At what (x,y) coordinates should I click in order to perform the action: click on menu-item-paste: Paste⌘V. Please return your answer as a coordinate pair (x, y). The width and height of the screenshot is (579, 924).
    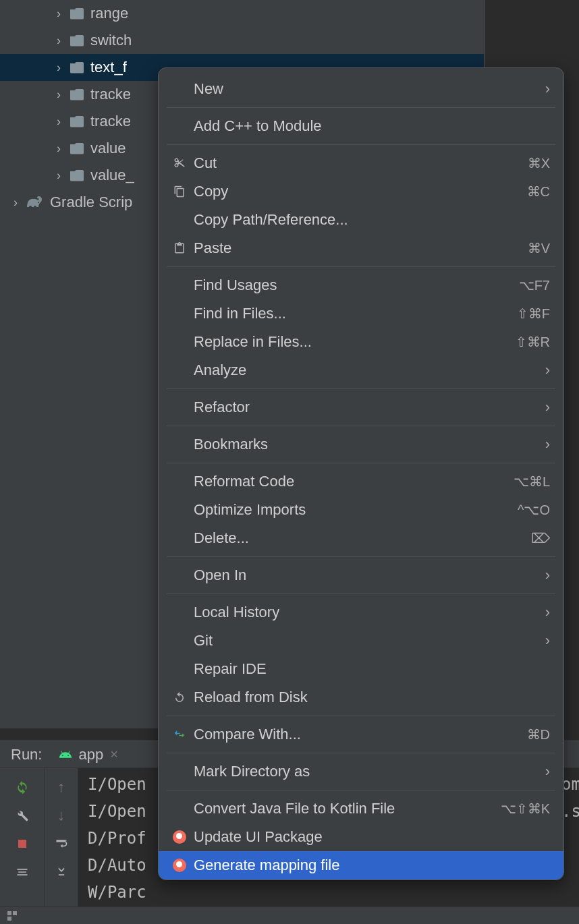
    Looking at the image, I should click on (361, 248).